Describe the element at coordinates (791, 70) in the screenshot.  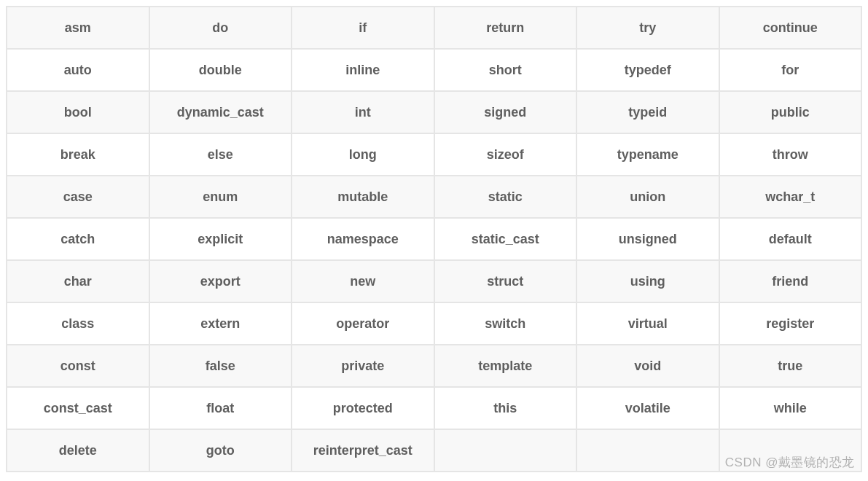
I see `keyword-cell: for` at that location.